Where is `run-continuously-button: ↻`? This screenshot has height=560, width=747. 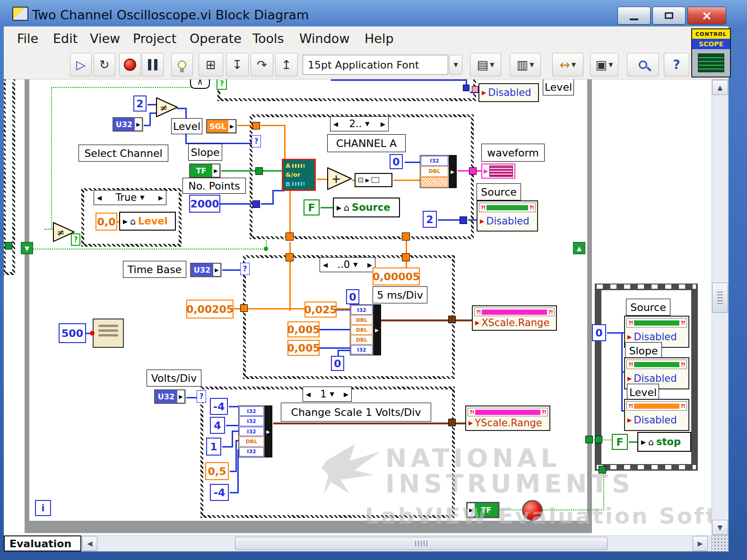
run-continuously-button: ↻ is located at coordinates (104, 65).